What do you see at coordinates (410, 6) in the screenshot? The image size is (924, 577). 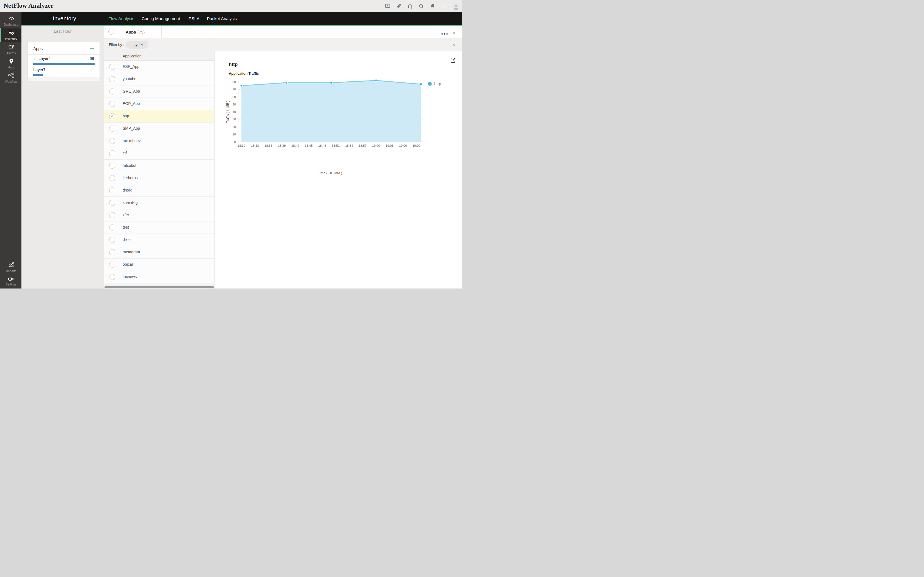 I see `support-headset-icon` at bounding box center [410, 6].